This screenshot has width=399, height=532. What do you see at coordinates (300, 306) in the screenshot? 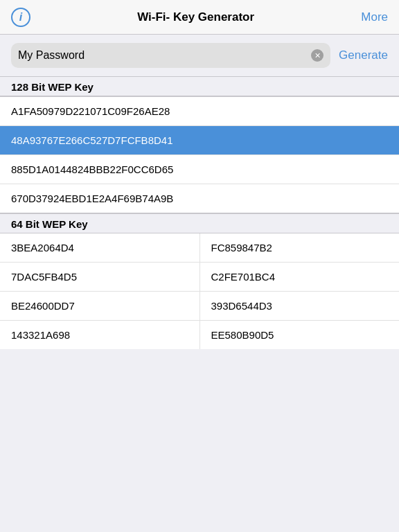
I see `key-col-right: 393D6544D3` at bounding box center [300, 306].